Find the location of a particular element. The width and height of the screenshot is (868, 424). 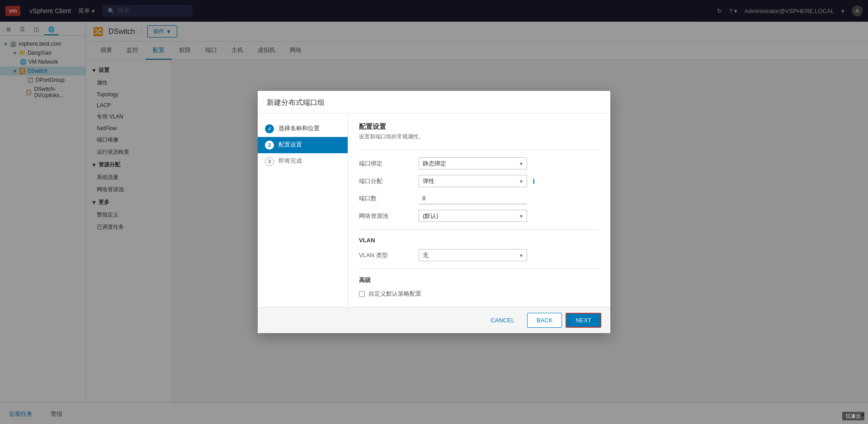

input-port-count is located at coordinates (473, 198).